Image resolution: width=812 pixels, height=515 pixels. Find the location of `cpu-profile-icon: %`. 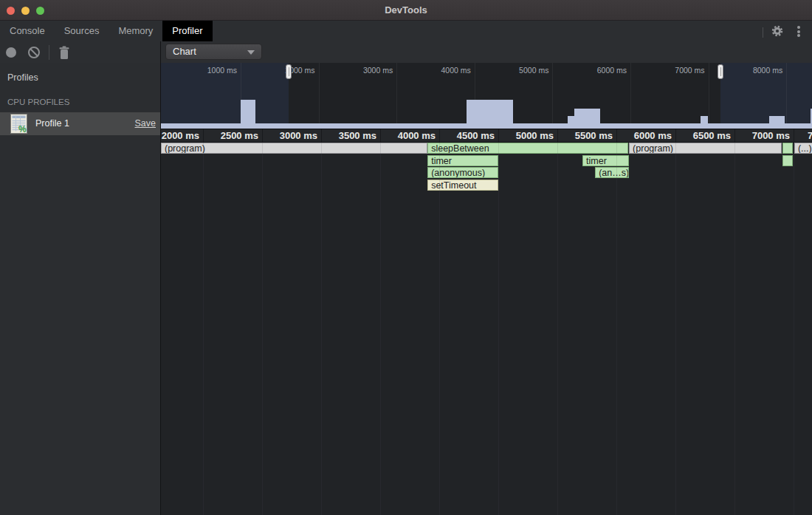

cpu-profile-icon: % is located at coordinates (19, 126).